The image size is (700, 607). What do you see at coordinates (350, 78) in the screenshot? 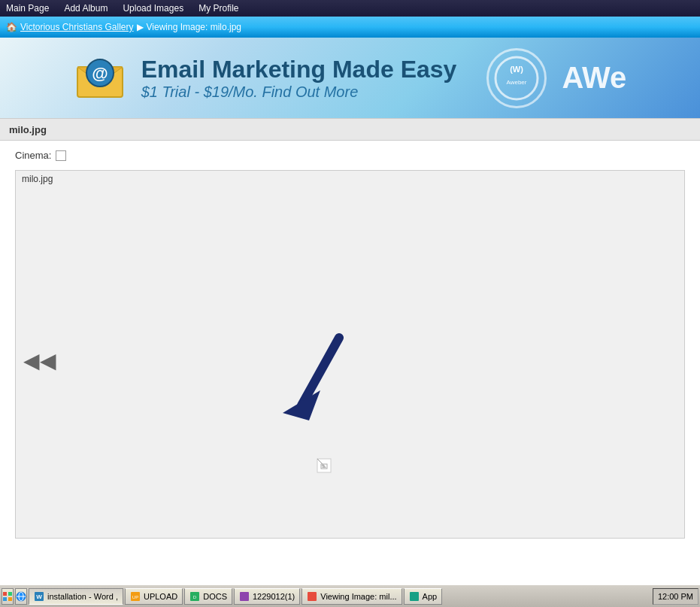
I see `banner: @ Email Marketing Made Easy $1 Trial - $…` at bounding box center [350, 78].